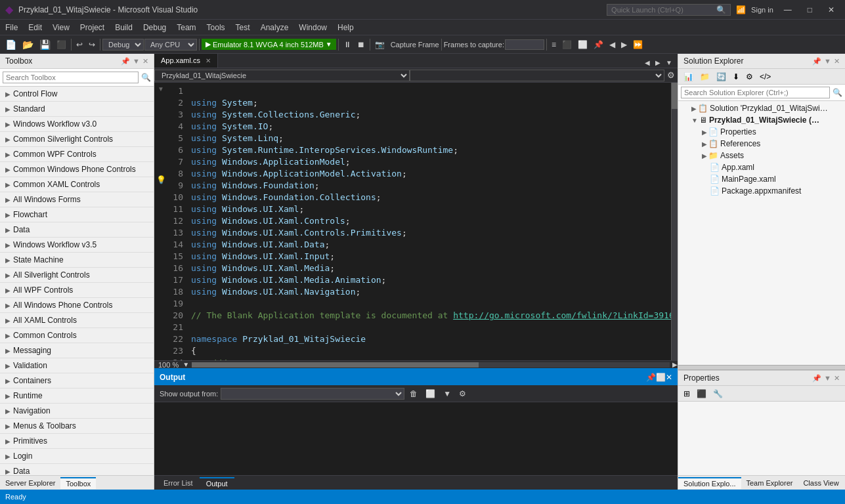  Describe the element at coordinates (79, 45) in the screenshot. I see `undo-btn: ↩` at that location.